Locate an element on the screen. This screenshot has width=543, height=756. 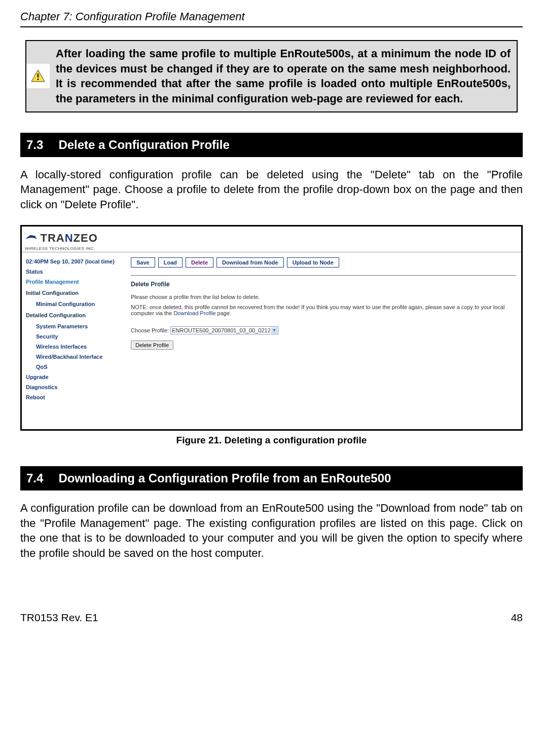
page-footer: TR0153 Rev. E1 48 is located at coordinates (272, 618).